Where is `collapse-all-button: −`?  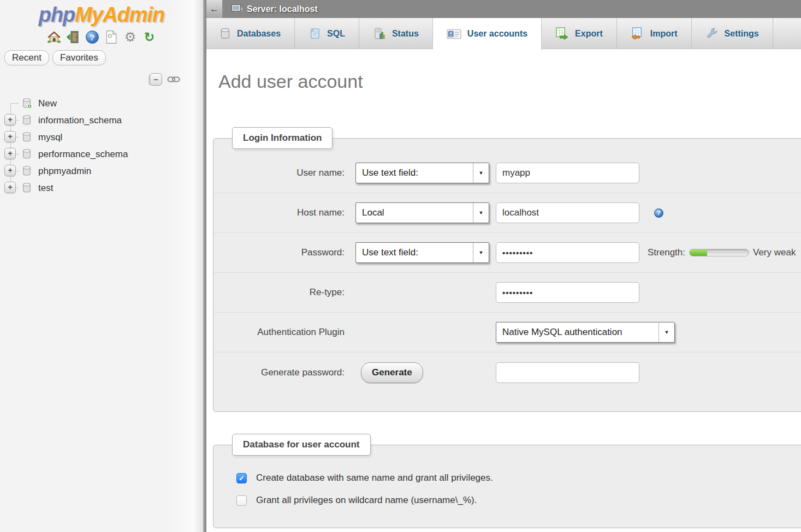
collapse-all-button: − is located at coordinates (156, 80).